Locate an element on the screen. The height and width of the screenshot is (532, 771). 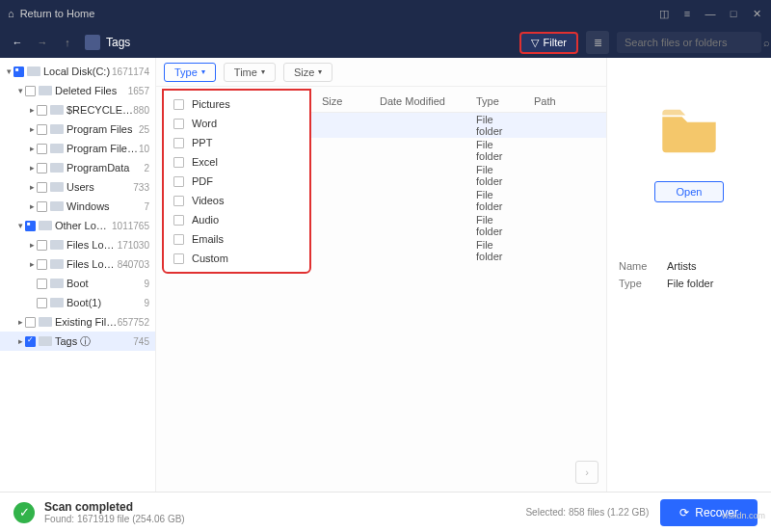
toolbar: ← → ↑ Tags ▽ Filter ≣ ⌕ is located at coordinates (386, 42).